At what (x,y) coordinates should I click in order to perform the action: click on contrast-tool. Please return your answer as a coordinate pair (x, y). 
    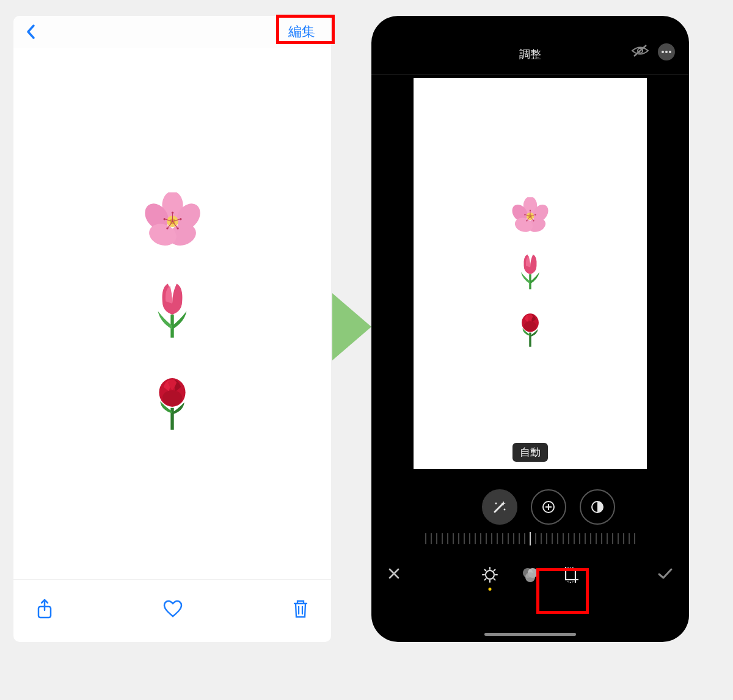
    Looking at the image, I should click on (597, 507).